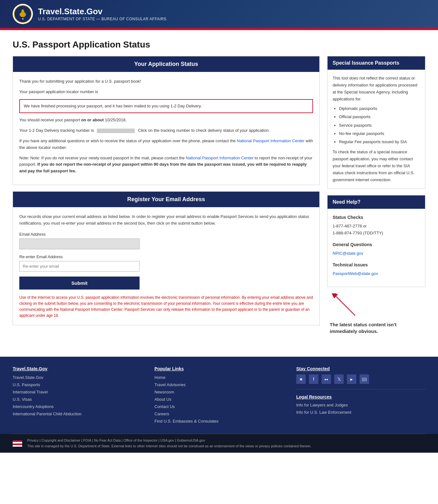  Describe the element at coordinates (355, 274) in the screenshot. I see `passport-web-email-link: PassportWeb@state.gov` at that location.